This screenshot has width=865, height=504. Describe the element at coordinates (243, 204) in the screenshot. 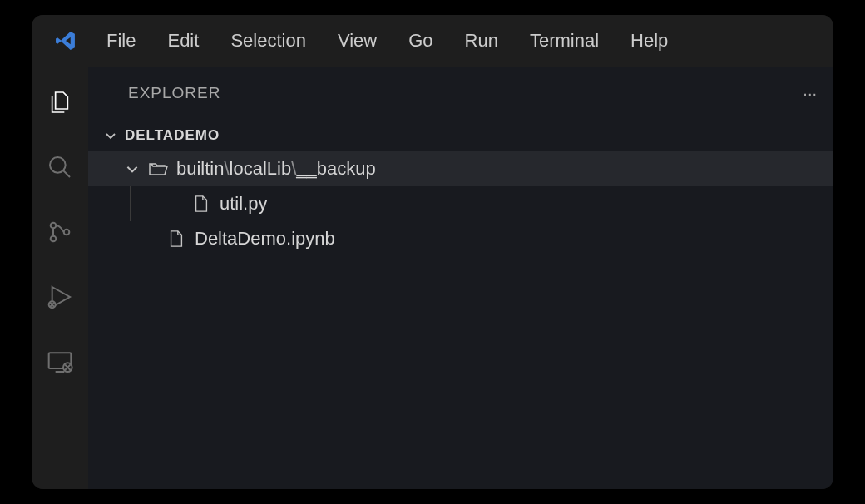

I see `file-label: util.py` at that location.